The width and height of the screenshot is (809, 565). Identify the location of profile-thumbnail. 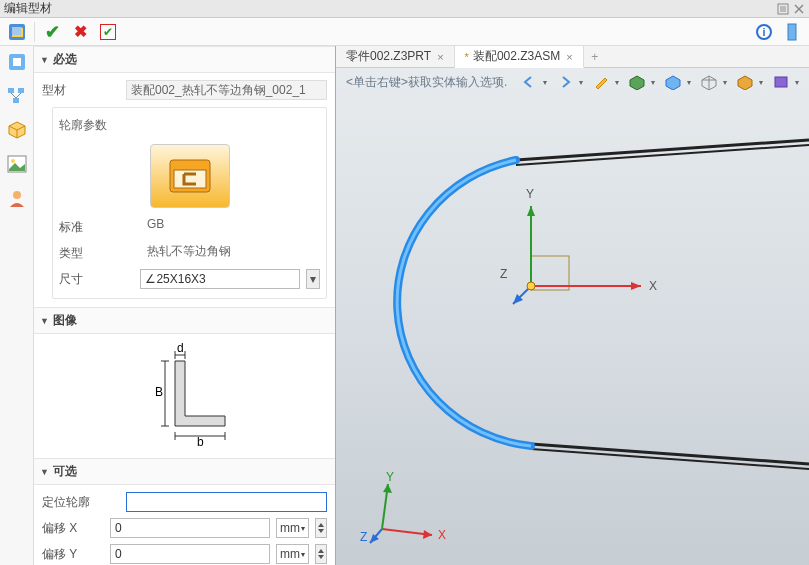
(190, 176).